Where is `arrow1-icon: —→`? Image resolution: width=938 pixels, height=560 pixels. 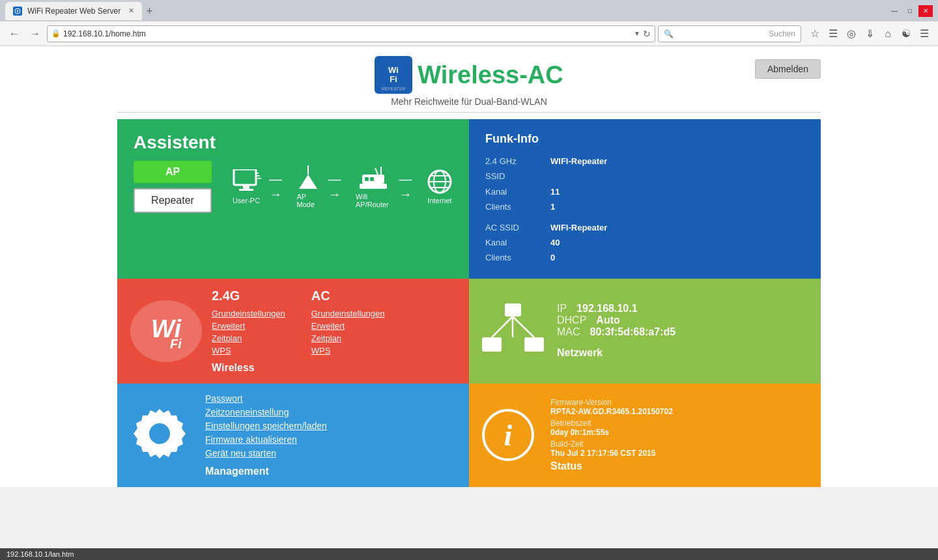
arrow1-icon: —→ is located at coordinates (279, 187).